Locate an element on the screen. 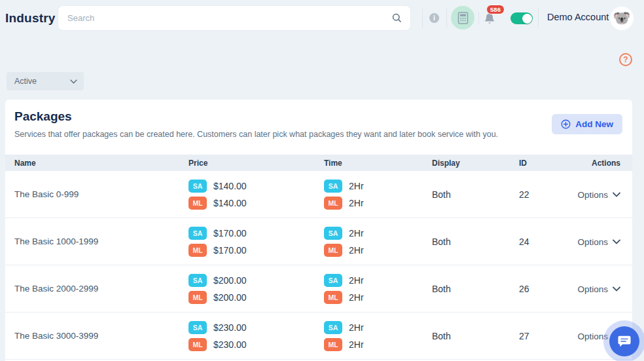 The width and height of the screenshot is (644, 361). package-name: The Basic 3000-3999 is located at coordinates (101, 335).